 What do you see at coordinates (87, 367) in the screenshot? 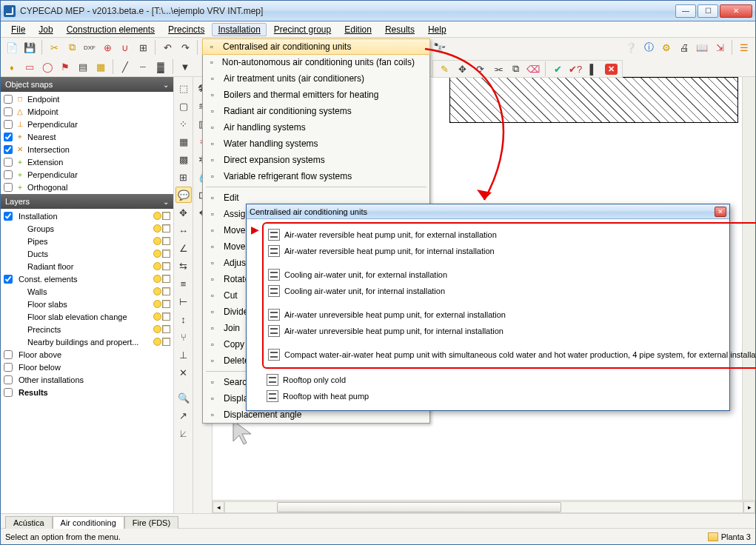
I see `layer-row: Floor below` at bounding box center [87, 367].